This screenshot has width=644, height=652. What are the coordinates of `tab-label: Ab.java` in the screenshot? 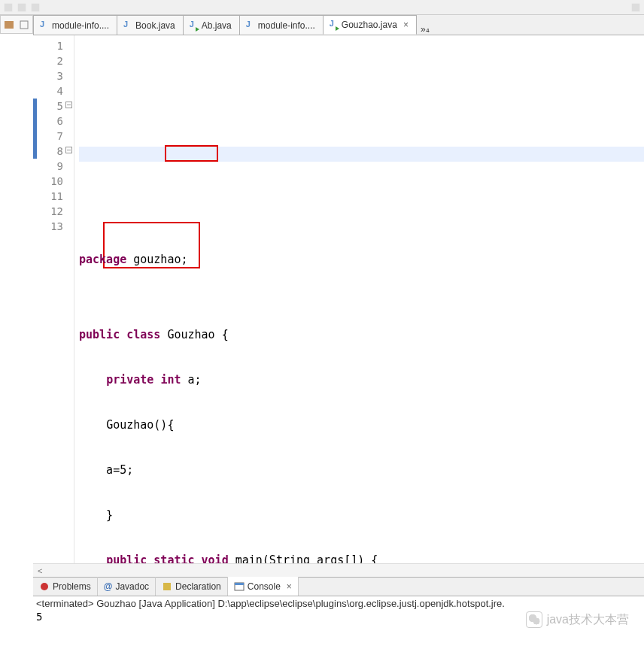 It's located at (217, 26).